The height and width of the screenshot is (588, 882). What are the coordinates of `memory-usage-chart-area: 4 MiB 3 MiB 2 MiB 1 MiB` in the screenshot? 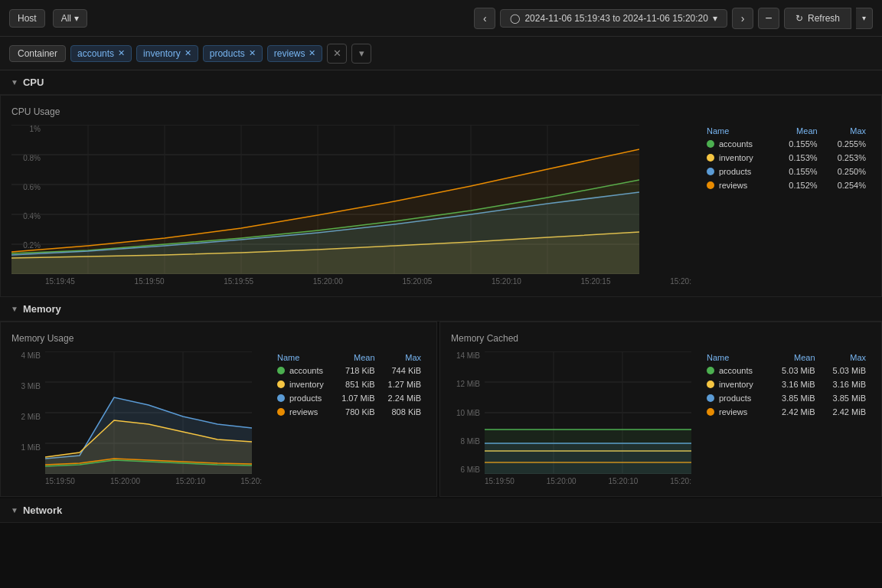 It's located at (219, 418).